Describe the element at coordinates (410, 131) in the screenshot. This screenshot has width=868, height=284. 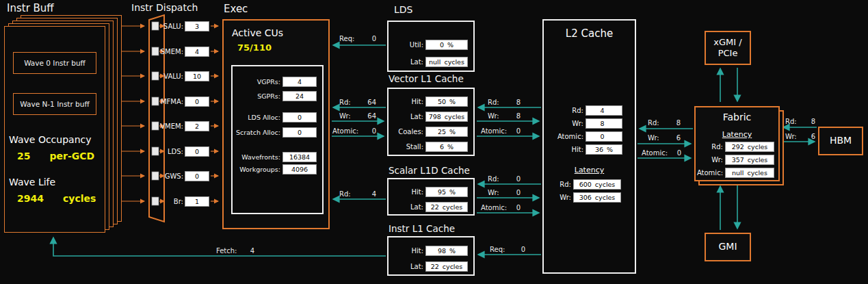
I see `metric-label: Coales:` at that location.